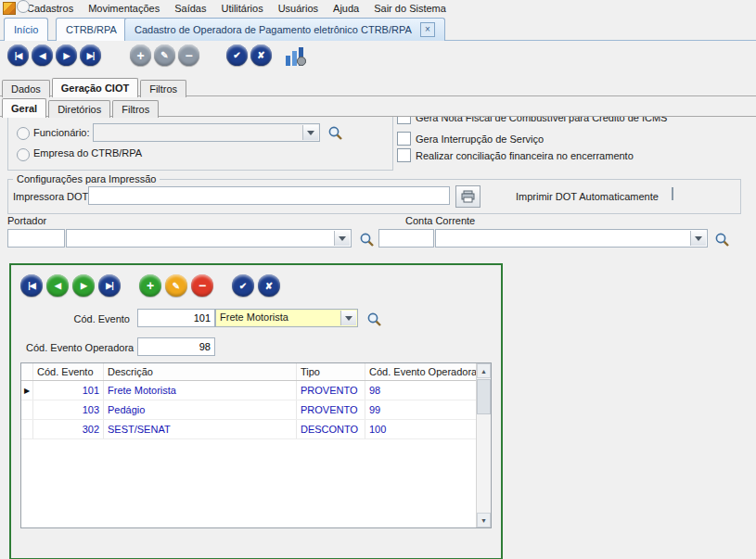 Image resolution: width=756 pixels, height=559 pixels. What do you see at coordinates (176, 286) in the screenshot?
I see `evento-edit-button: ✎` at bounding box center [176, 286].